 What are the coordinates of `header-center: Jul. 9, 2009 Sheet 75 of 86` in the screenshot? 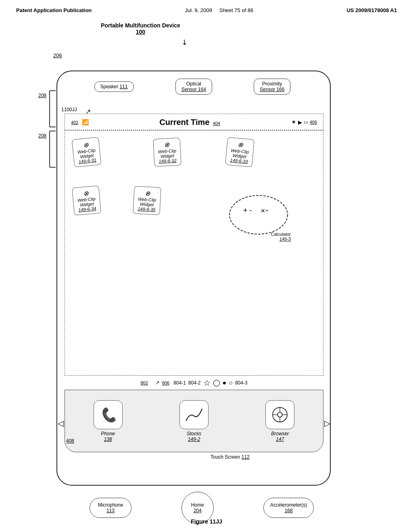 It's located at (219, 10).